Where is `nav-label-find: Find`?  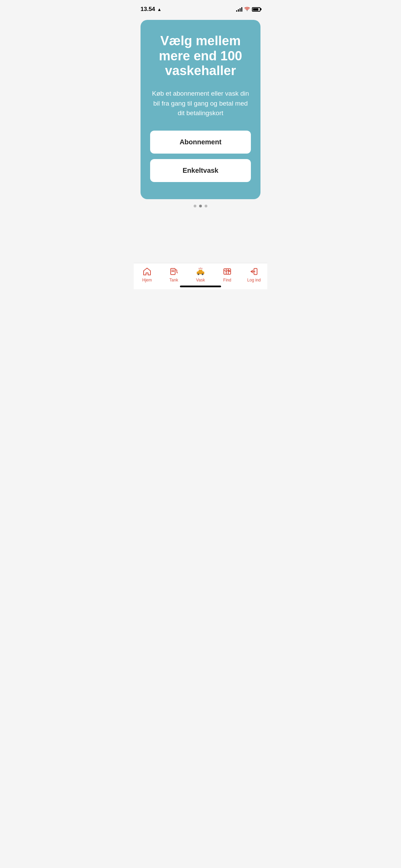
nav-label-find: Find is located at coordinates (227, 280).